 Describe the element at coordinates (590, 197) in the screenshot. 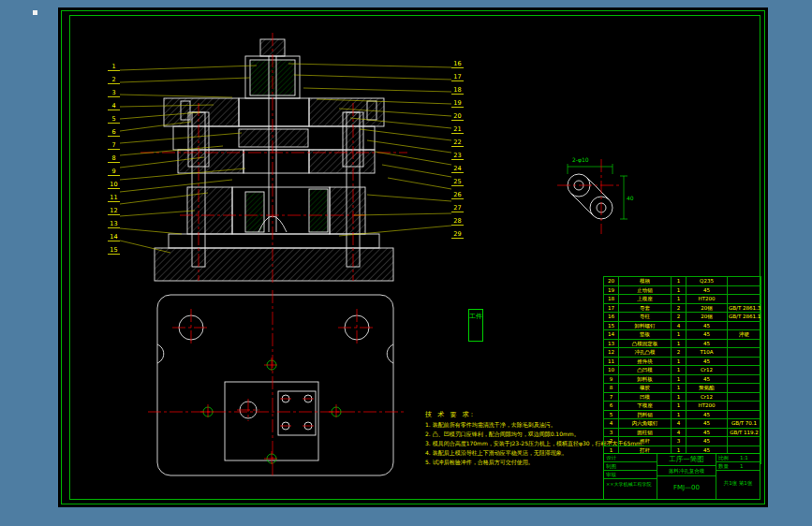

I see `detail-view` at that location.